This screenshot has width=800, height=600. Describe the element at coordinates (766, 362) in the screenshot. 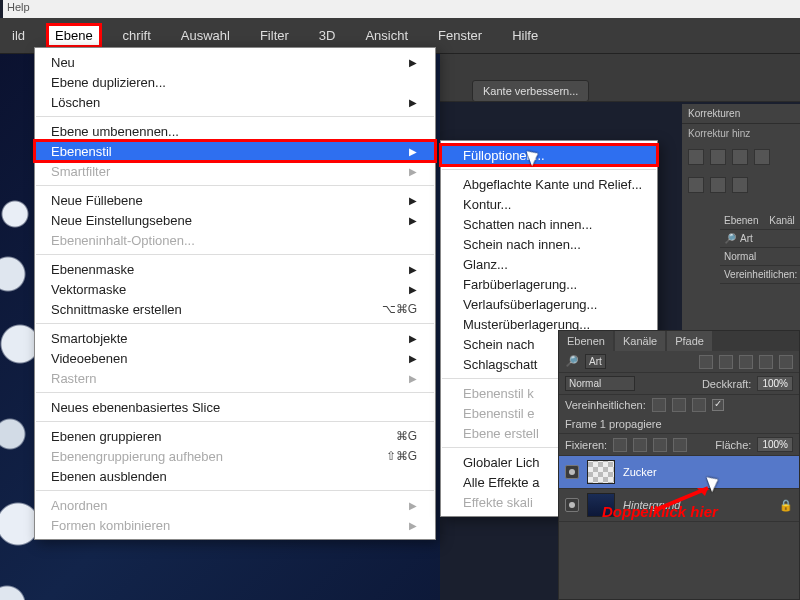

I see `filter-shape-icon` at that location.